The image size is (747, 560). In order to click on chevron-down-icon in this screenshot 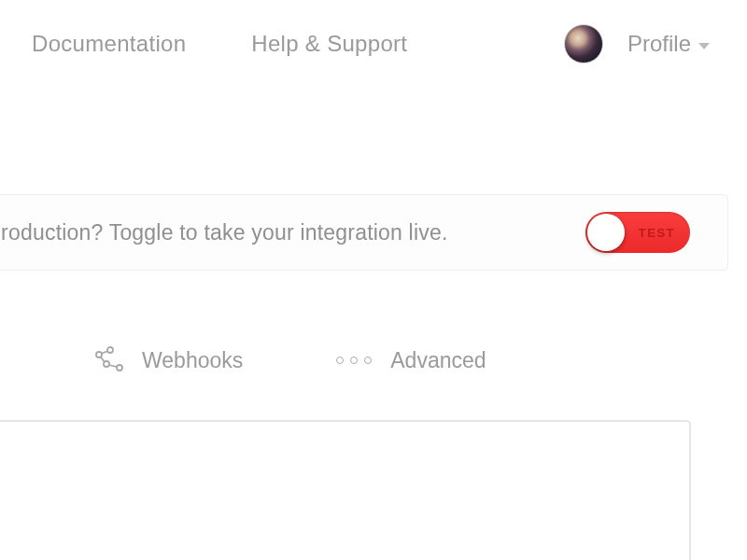, I will do `click(704, 47)`.